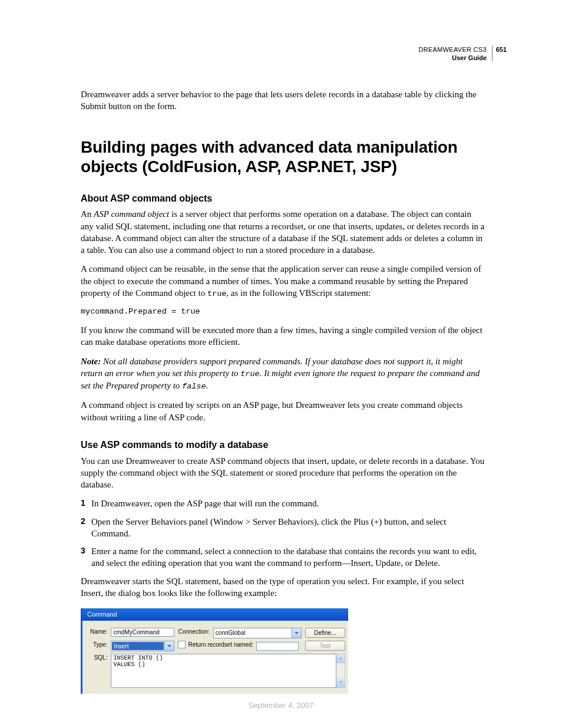 The width and height of the screenshot is (562, 728). What do you see at coordinates (138, 646) in the screenshot?
I see `type-value: Insert` at bounding box center [138, 646].